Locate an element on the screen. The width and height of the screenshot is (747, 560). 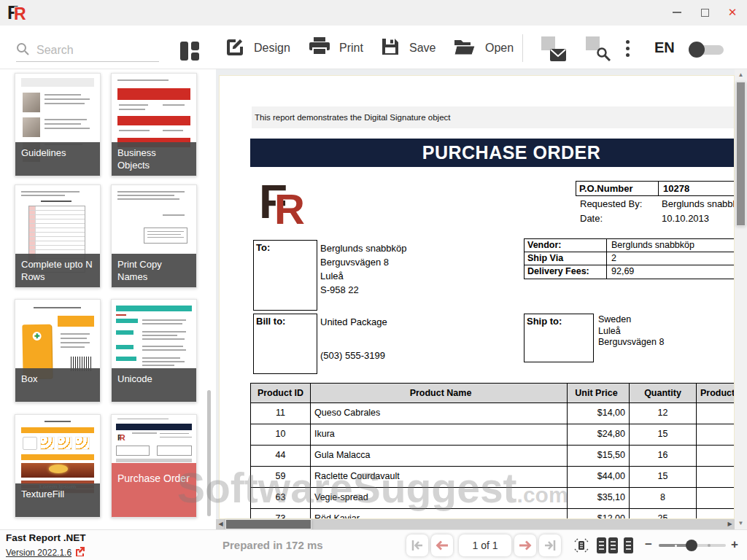
thumb-label: Unicode is located at coordinates (154, 385).